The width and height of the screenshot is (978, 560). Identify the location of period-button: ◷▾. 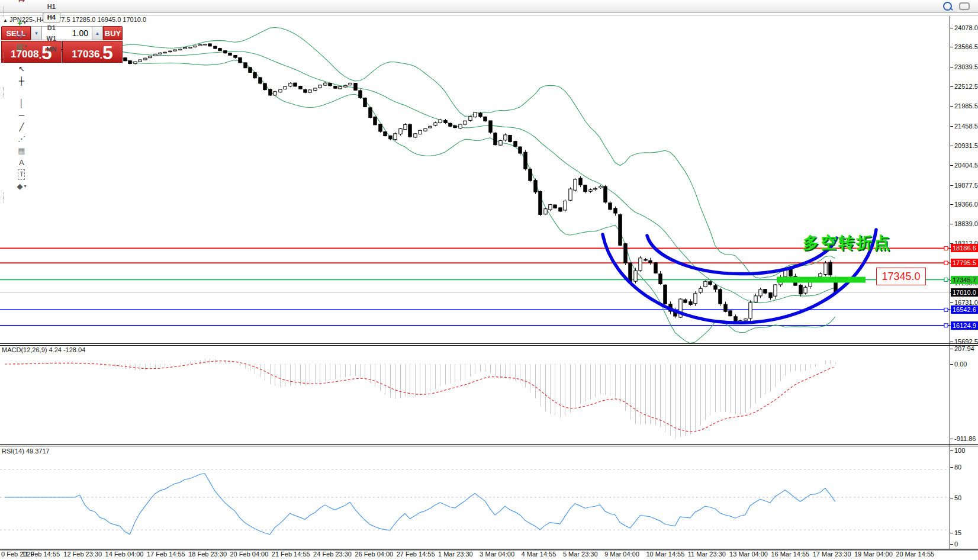
(21, 35).